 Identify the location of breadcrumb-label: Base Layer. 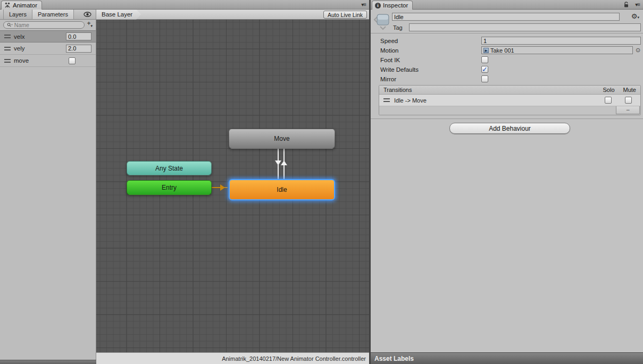
(117, 14).